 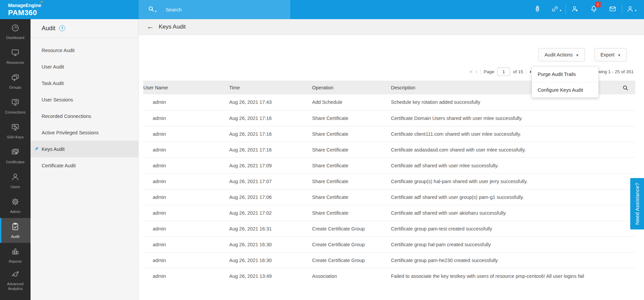 What do you see at coordinates (42, 3) in the screenshot?
I see `brand-swoosh-icon` at bounding box center [42, 3].